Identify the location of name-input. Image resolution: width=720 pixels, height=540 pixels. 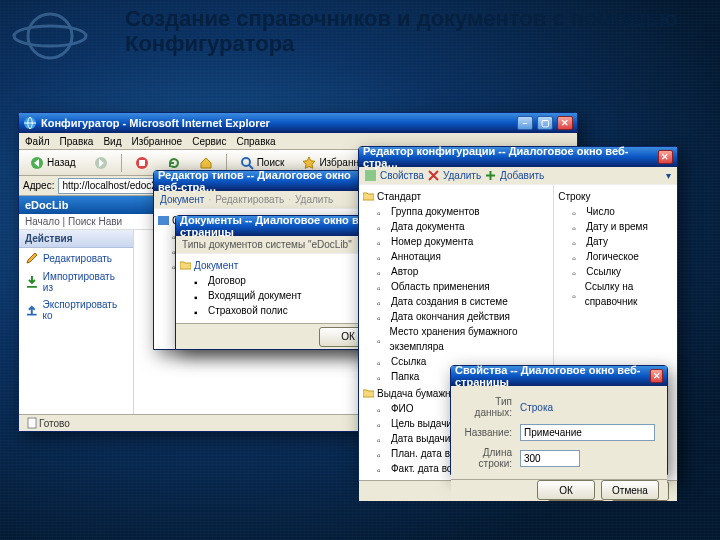
(588, 432).